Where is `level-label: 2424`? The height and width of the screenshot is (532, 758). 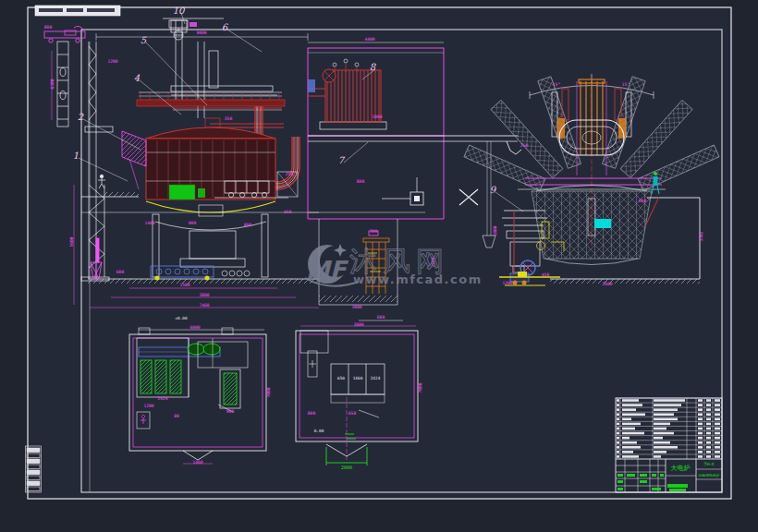
level-label: 2424 is located at coordinates (375, 379).